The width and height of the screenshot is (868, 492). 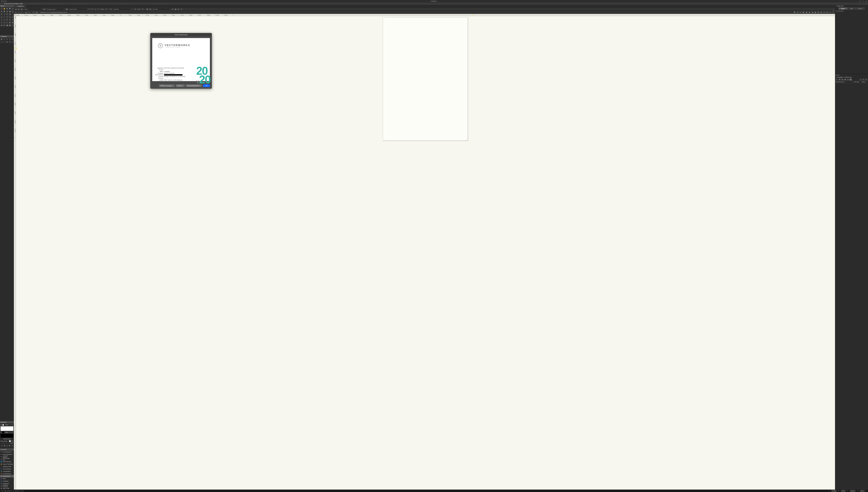 I want to click on navigation-header: × Navigation - References, so click(x=851, y=77).